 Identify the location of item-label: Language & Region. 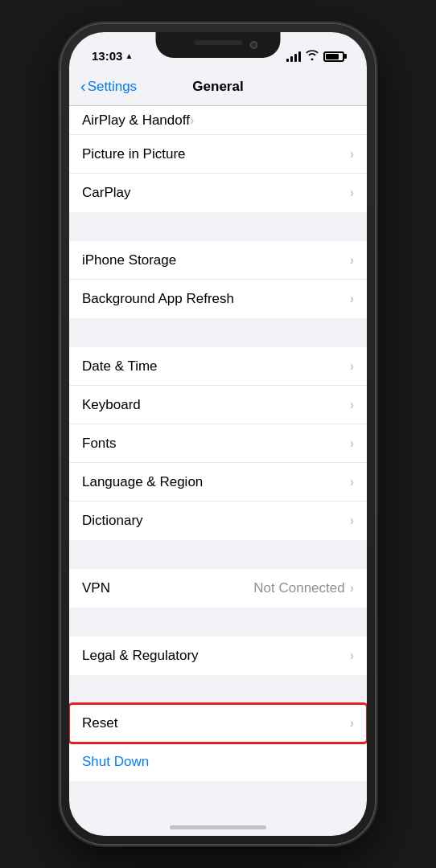
(216, 482).